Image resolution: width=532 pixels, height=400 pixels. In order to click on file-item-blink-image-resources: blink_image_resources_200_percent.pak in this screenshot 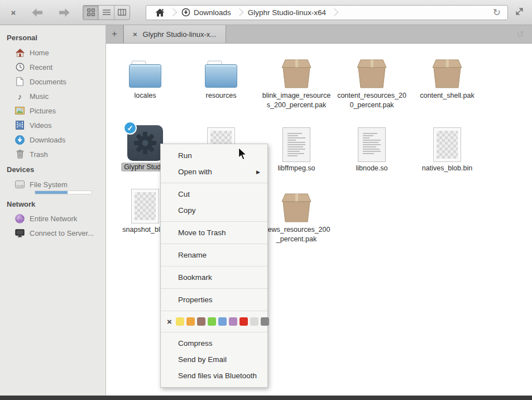, I will do `click(296, 80)`.